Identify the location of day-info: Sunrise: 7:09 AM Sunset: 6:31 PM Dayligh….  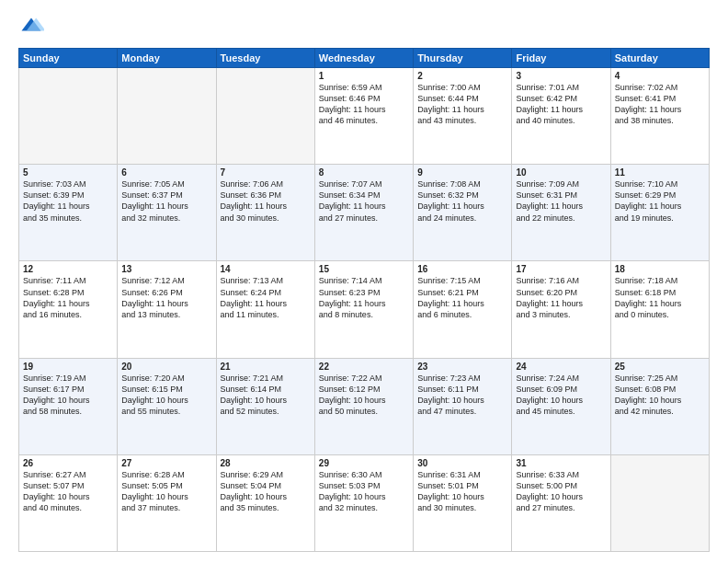
(561, 201).